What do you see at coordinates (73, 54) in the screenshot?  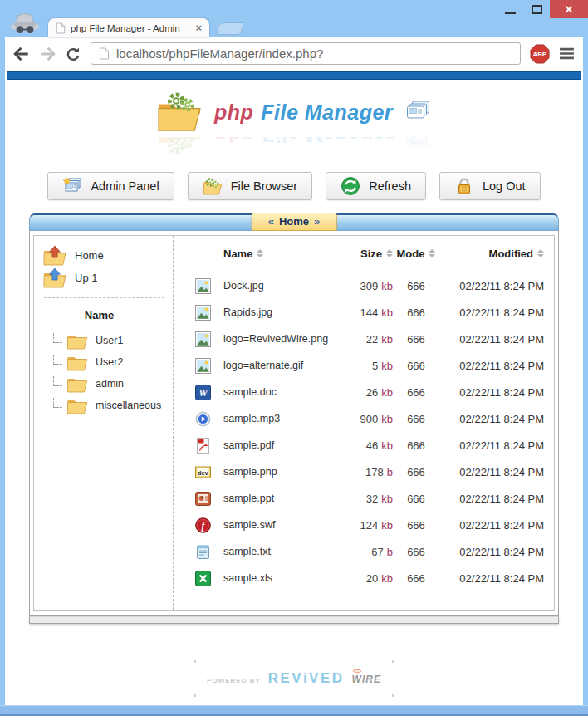 I see `reload-icon` at bounding box center [73, 54].